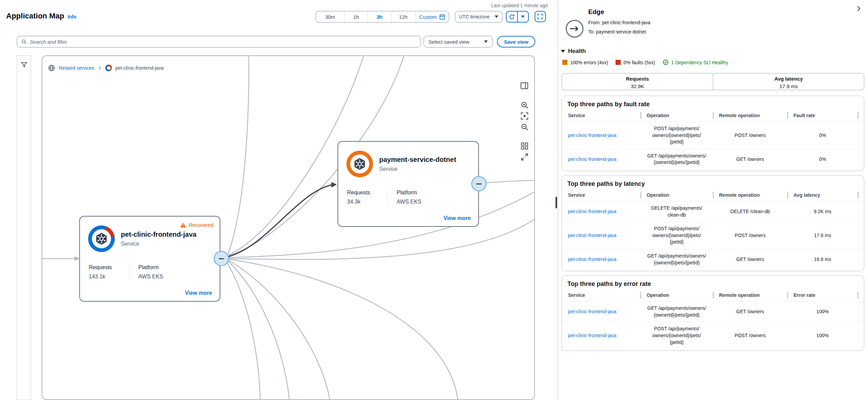 This screenshot has width=868, height=400. What do you see at coordinates (677, 296) in the screenshot?
I see `column-header-operation: Operation` at bounding box center [677, 296].